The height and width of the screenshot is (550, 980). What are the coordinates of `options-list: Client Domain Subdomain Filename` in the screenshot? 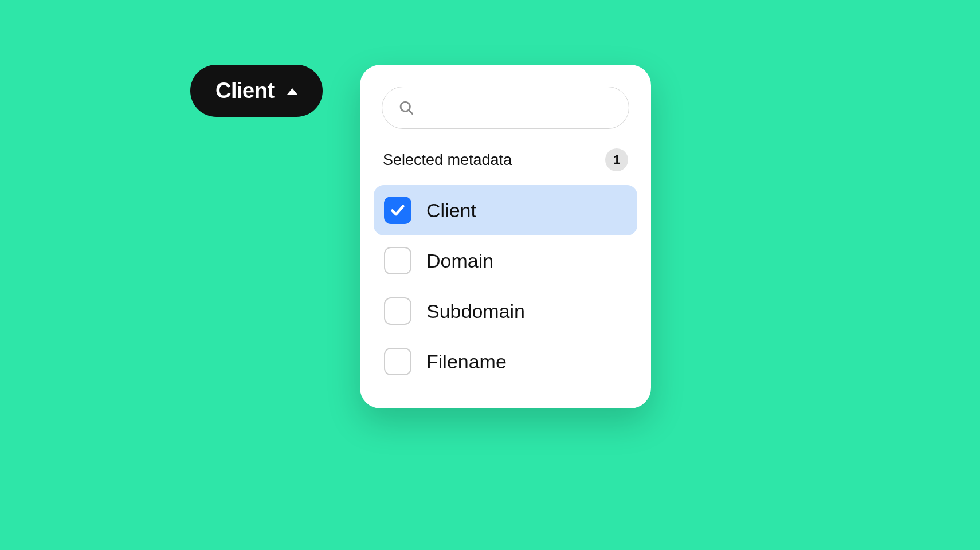 It's located at (505, 286).